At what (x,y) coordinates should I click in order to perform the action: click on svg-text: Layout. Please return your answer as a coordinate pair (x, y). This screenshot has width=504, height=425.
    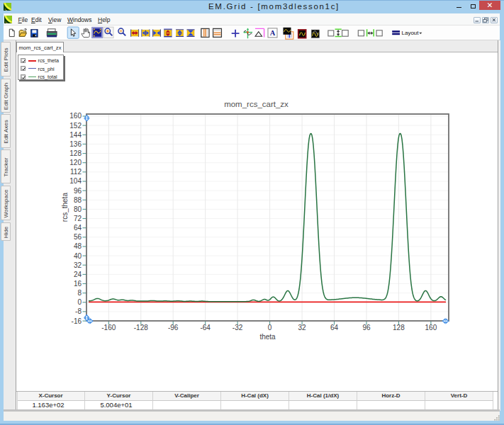
    Looking at the image, I should click on (411, 33).